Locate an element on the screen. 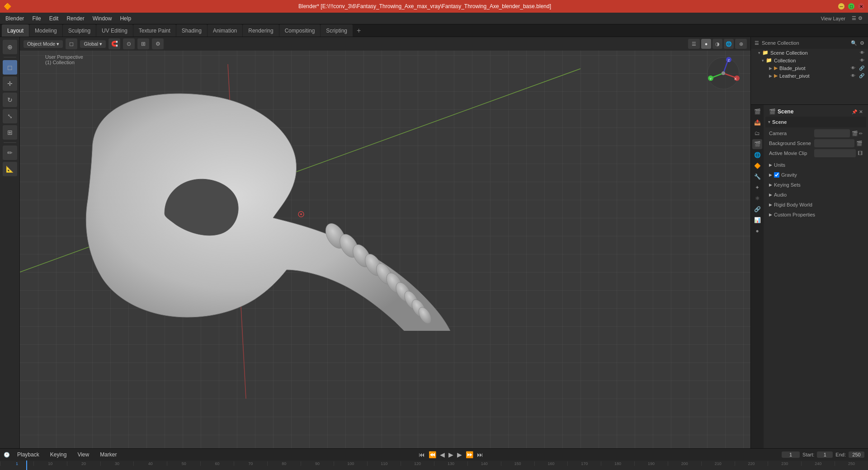 The height and width of the screenshot is (470, 868). timeline-mark-70: 70 is located at coordinates (250, 464).